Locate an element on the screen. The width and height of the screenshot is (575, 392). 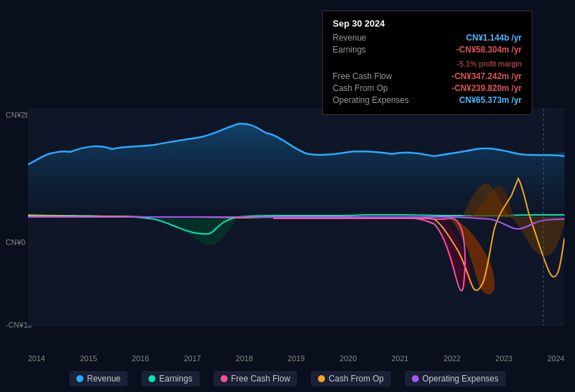
legend-dot-opex is located at coordinates (415, 379).